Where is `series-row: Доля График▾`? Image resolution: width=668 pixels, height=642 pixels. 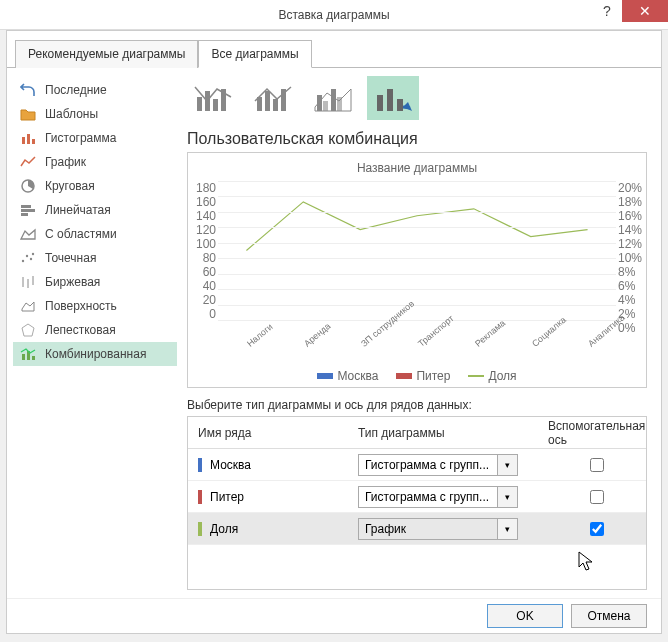 series-row: Доля График▾ is located at coordinates (417, 529).